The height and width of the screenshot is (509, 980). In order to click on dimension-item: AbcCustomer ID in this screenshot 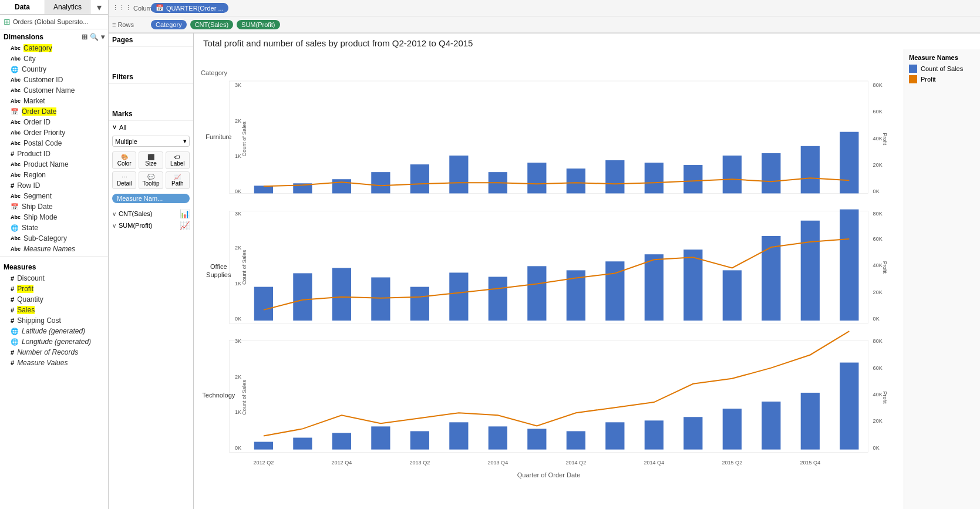, I will do `click(54, 80)`.